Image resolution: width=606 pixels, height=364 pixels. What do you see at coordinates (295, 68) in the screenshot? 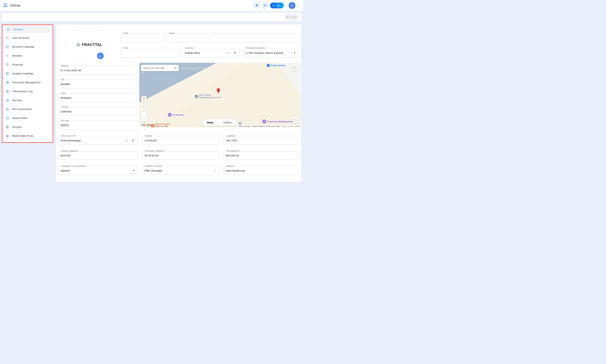
I see `fullscreen-button` at bounding box center [295, 68].